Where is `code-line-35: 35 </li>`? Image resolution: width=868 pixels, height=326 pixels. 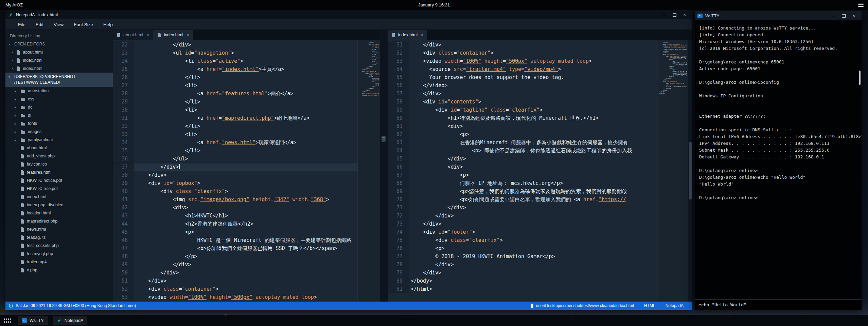 code-line-35: 35 </li> is located at coordinates (235, 151).